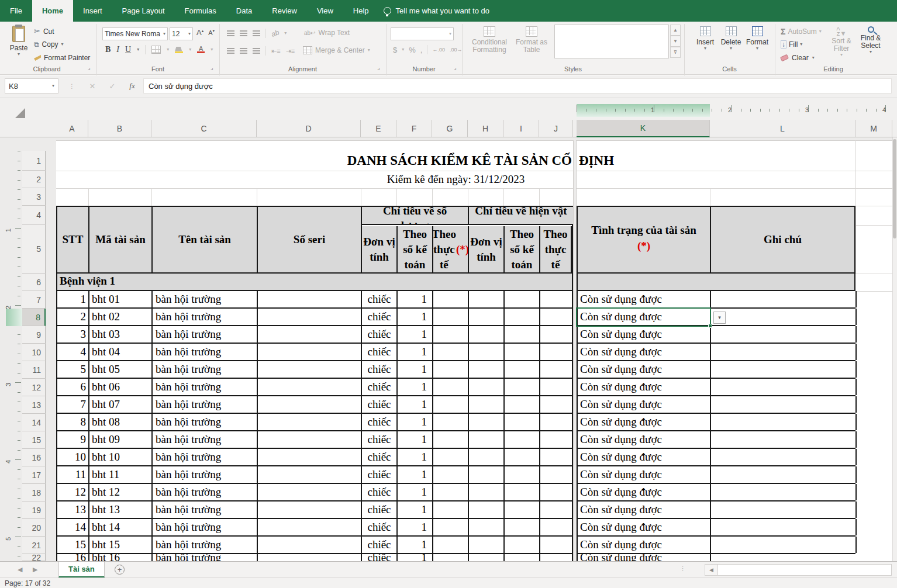 The image size is (897, 588). I want to click on row-header-20: 20, so click(34, 528).